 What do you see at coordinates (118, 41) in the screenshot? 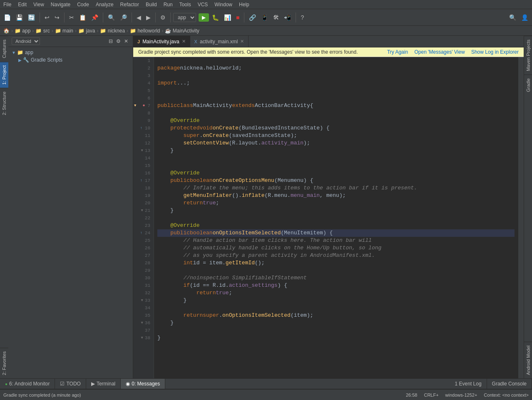
I see `settings-btn: ⚙` at bounding box center [118, 41].